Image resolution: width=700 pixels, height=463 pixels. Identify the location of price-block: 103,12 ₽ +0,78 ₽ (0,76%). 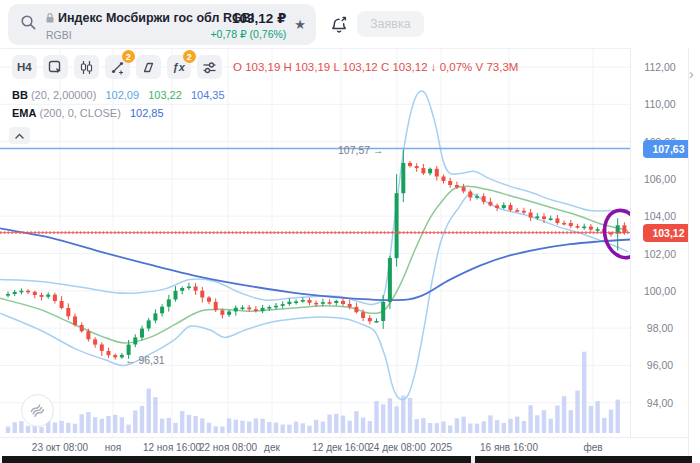
(248, 25).